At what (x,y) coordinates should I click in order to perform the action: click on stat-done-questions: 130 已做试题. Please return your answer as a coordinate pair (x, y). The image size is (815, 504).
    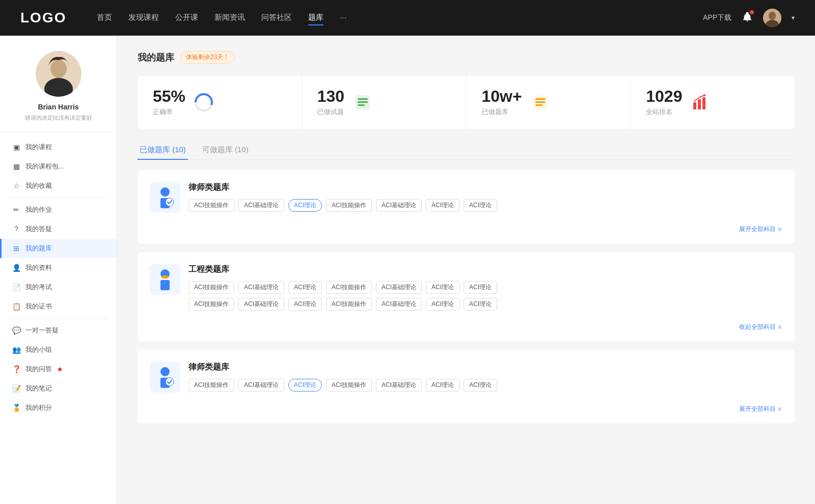
    Looking at the image, I should click on (384, 102).